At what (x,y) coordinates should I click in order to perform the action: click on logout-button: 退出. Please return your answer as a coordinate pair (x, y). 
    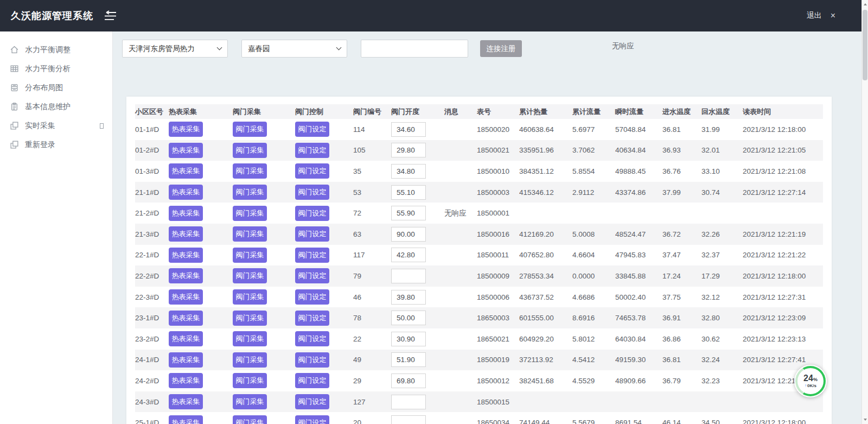
    Looking at the image, I should click on (814, 16).